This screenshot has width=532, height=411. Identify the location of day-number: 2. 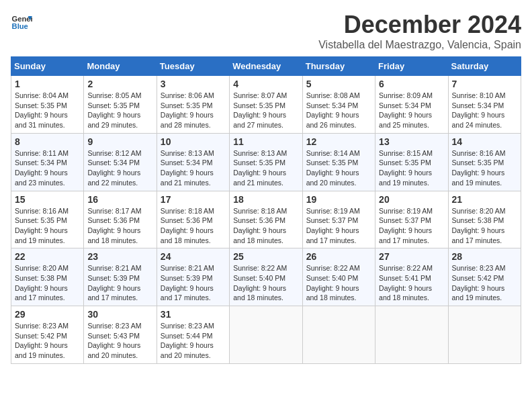
(120, 84).